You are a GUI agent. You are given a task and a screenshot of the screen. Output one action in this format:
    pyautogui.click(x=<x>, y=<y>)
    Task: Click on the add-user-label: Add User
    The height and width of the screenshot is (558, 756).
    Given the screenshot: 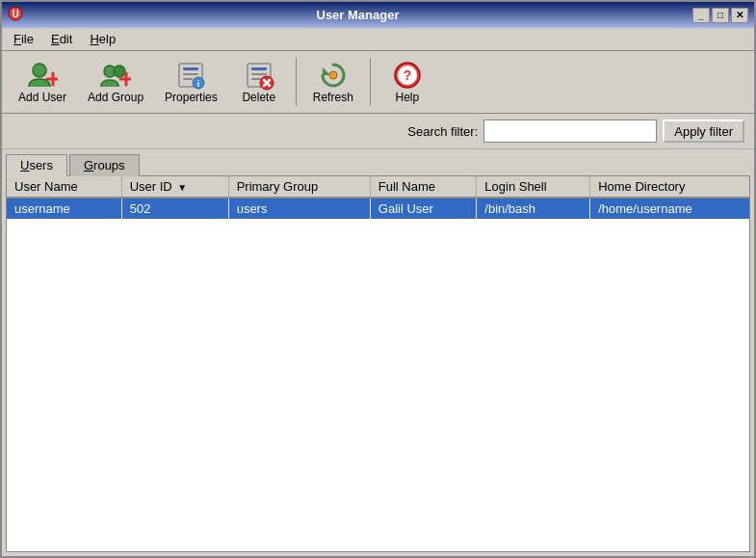 What is the action you would take?
    pyautogui.click(x=42, y=97)
    